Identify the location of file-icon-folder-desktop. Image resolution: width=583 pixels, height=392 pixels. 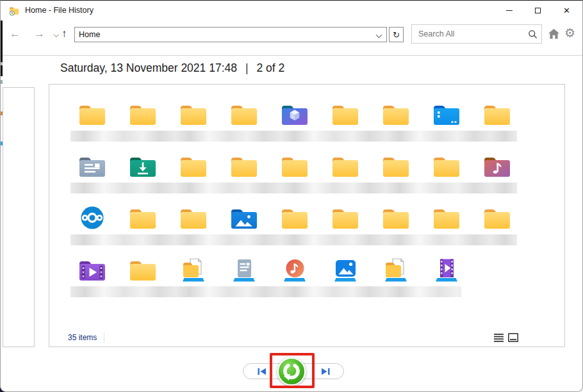
(446, 115).